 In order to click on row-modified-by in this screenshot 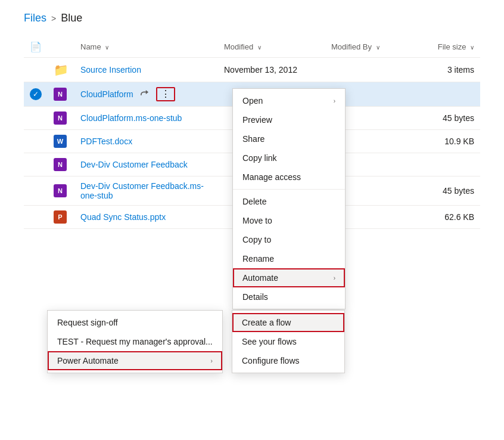, I will do `click(373, 70)`.